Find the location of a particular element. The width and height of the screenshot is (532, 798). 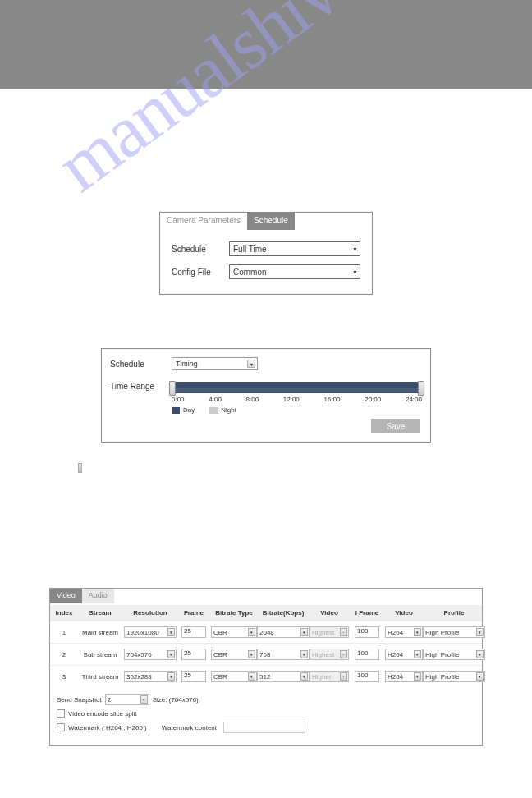

slice-split-row: Video encode slice split is located at coordinates (266, 713).